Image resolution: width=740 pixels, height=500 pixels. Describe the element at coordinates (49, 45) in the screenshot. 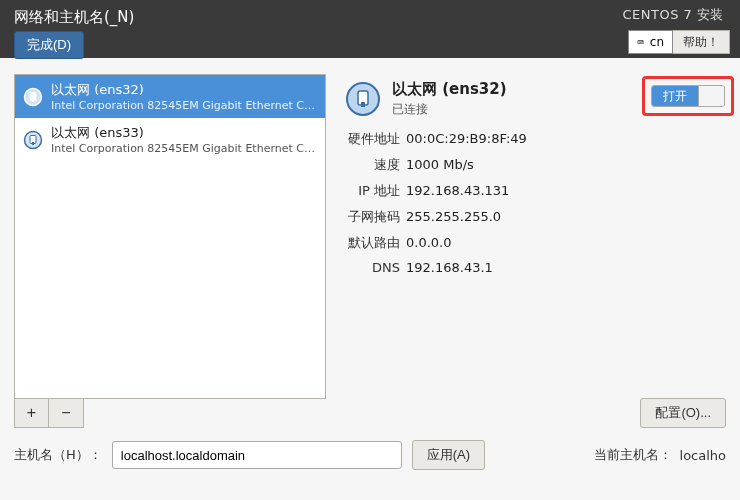

I see `done-button: 完成(D)` at that location.